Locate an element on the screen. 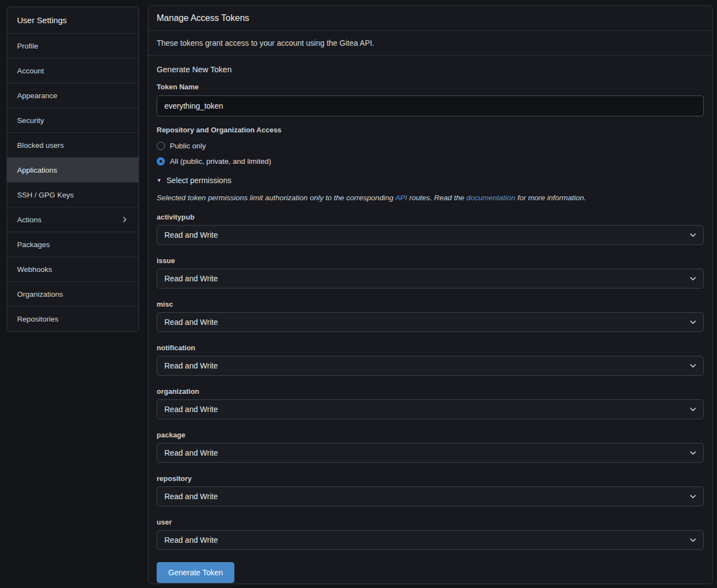 Image resolution: width=717 pixels, height=588 pixels. permission-name: user is located at coordinates (430, 522).